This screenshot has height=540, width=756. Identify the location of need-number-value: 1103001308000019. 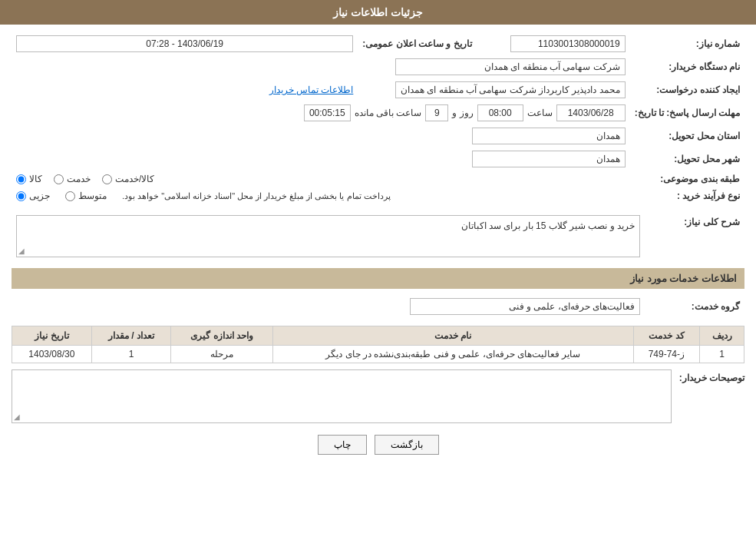
(568, 44).